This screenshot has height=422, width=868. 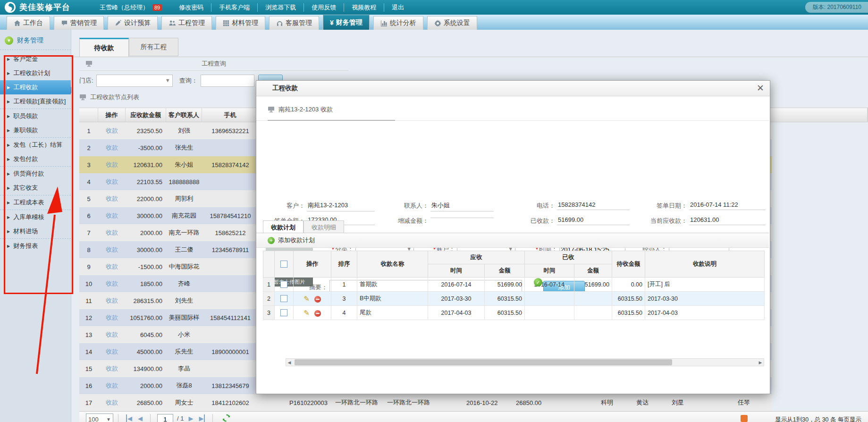 I want to click on topbar-menu-item: 使用反馈, so click(x=324, y=8).